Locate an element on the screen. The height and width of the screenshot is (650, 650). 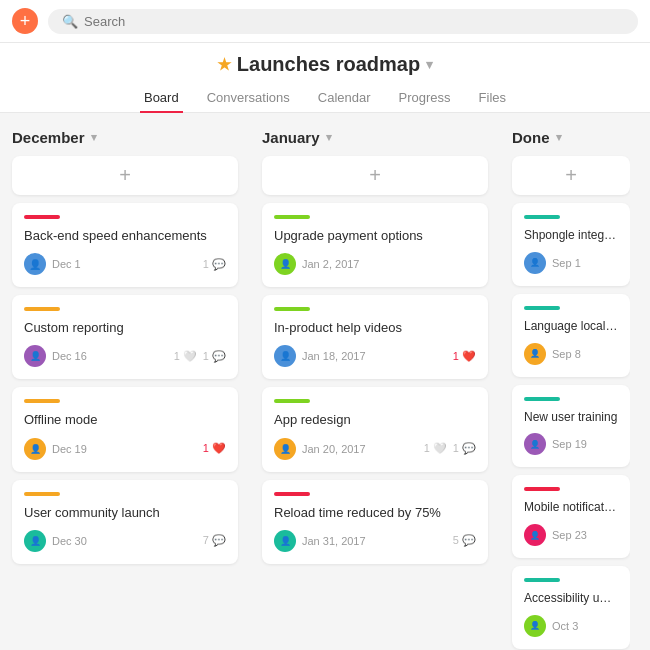
add-january-button: + is located at coordinates (375, 176).